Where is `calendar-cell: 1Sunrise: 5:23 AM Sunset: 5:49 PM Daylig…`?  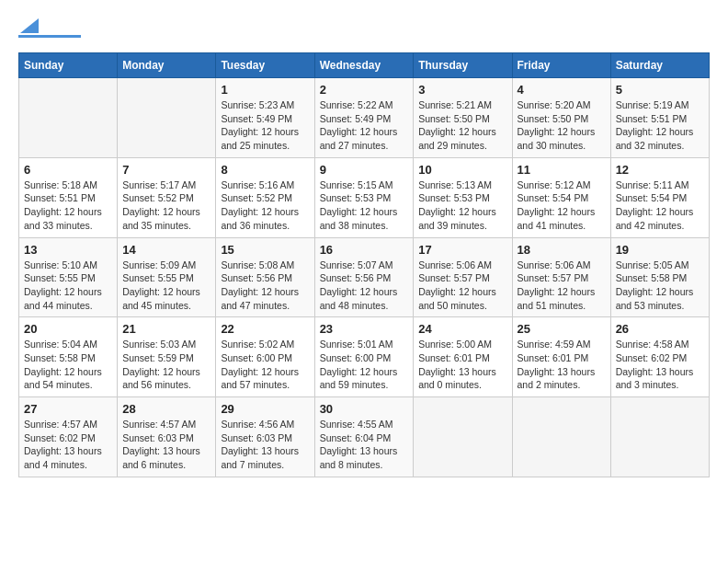 calendar-cell: 1Sunrise: 5:23 AM Sunset: 5:49 PM Daylig… is located at coordinates (265, 118).